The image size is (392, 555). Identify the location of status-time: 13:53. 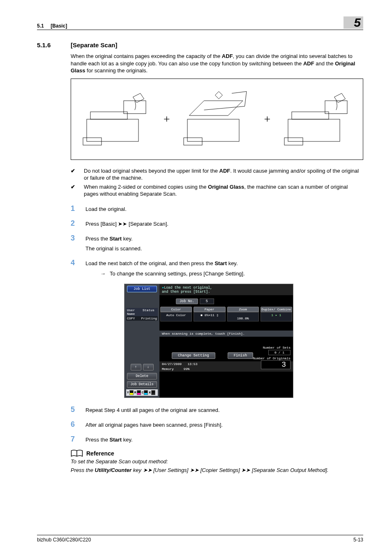
(192, 364).